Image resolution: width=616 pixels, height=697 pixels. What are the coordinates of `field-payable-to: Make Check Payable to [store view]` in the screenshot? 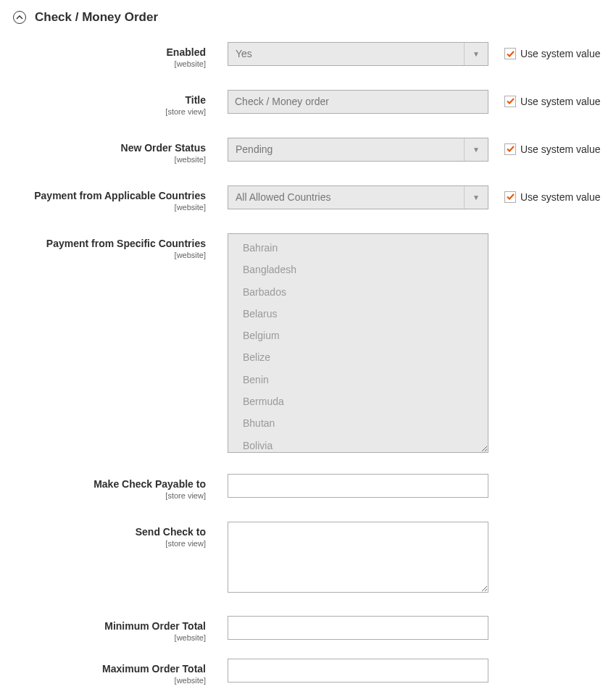 It's located at (308, 487).